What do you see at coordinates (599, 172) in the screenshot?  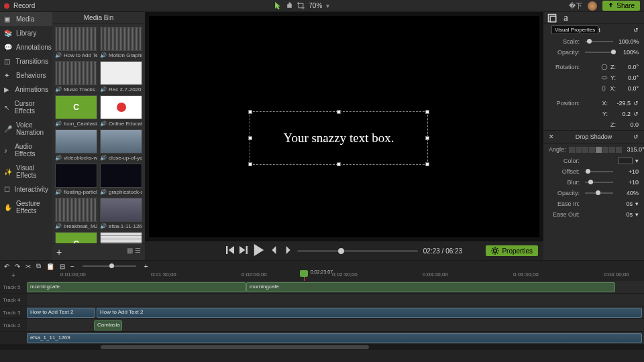 I see `offset-slider` at bounding box center [599, 172].